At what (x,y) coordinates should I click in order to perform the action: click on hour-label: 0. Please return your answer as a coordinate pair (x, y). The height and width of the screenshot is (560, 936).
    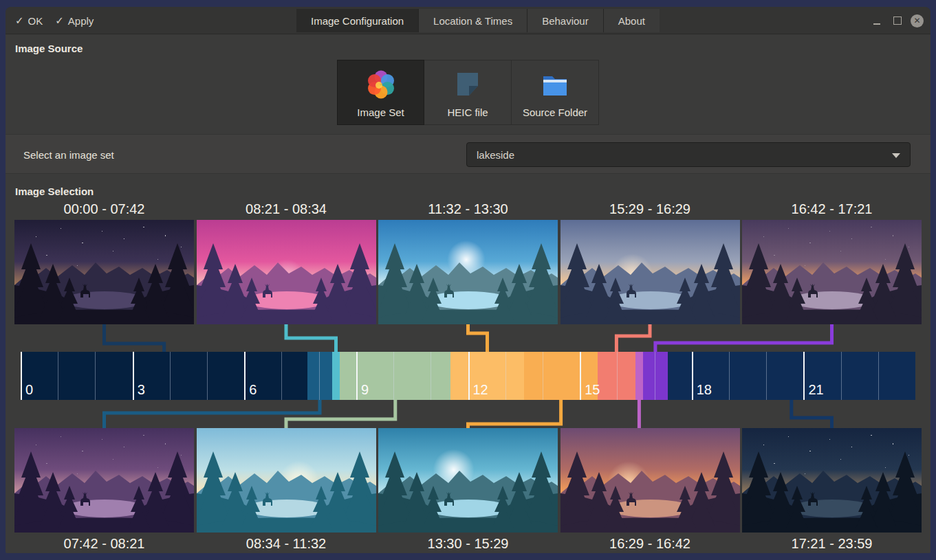
    Looking at the image, I should click on (29, 390).